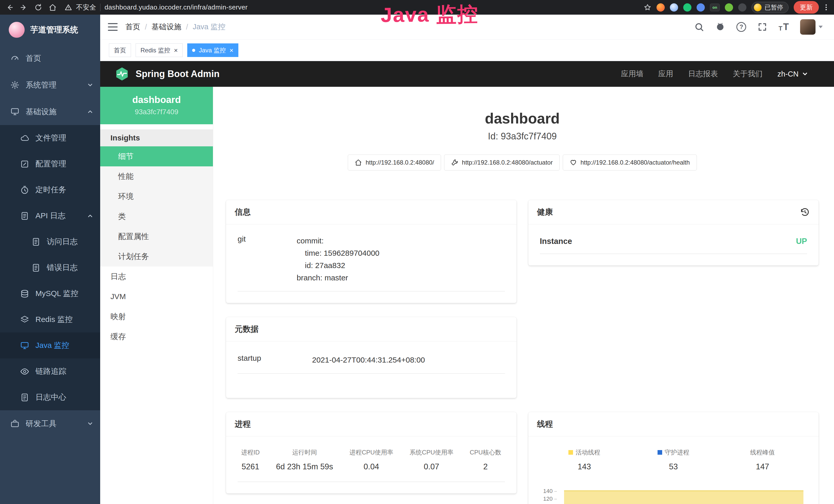 The height and width of the screenshot is (504, 834). What do you see at coordinates (86, 7) in the screenshot?
I see `security-label: 不安全` at bounding box center [86, 7].